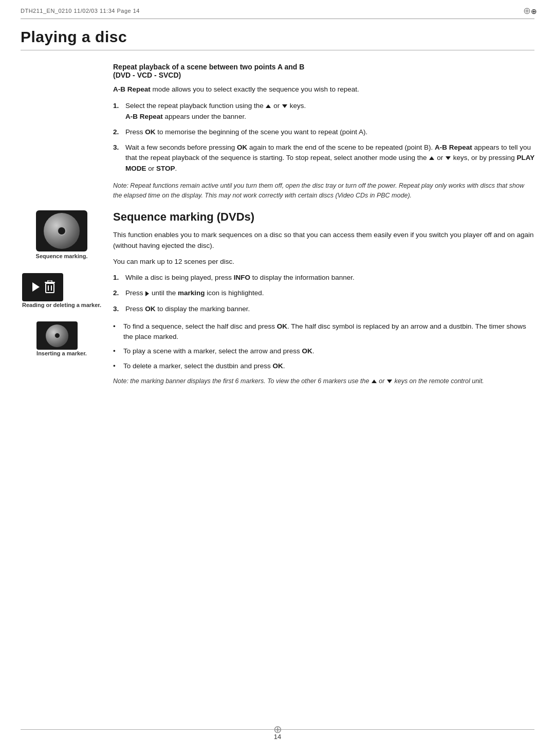 The width and height of the screenshot is (555, 756). I want to click on section2-step-1: 1. While a disc is being played, press I…, so click(324, 278).